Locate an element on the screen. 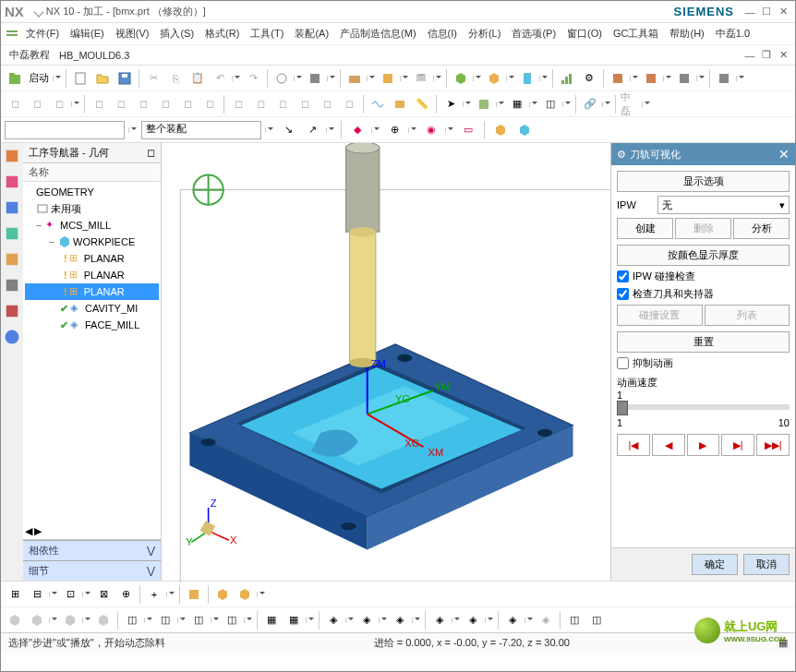 This screenshot has height=672, width=796. box-icon is located at coordinates (461, 78).